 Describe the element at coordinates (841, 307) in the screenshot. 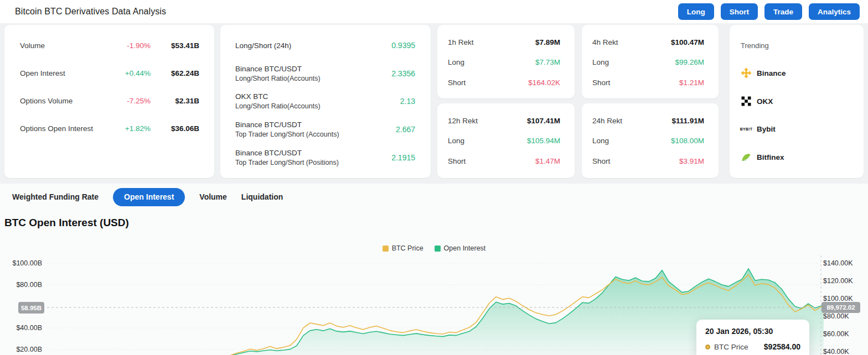

I see `current-btc-price-badge: 89,972.02` at that location.